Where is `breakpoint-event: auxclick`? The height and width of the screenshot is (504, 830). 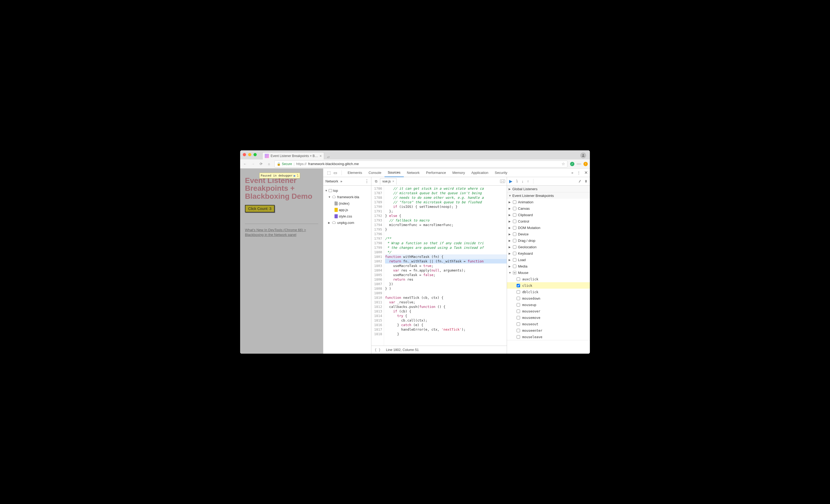 breakpoint-event: auxclick is located at coordinates (548, 279).